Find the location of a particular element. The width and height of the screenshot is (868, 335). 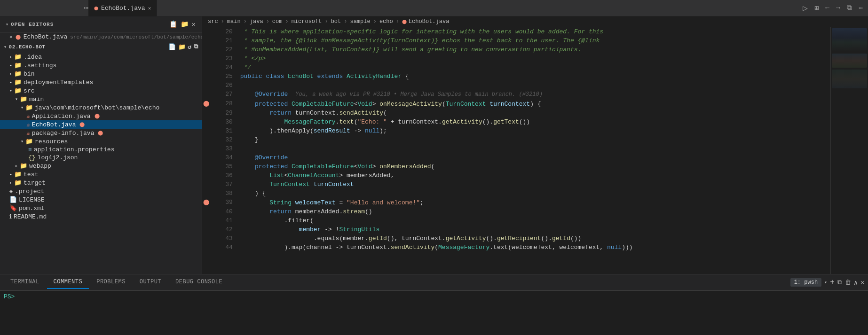

tree-item-main: ▾ 📁 main is located at coordinates (101, 99).